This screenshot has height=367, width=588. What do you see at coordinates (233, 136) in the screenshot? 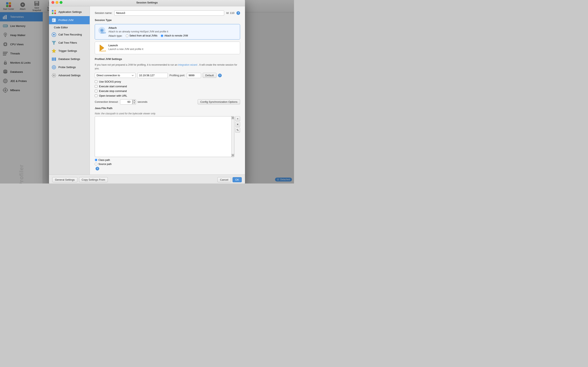
I see `scroll-track` at bounding box center [233, 136].